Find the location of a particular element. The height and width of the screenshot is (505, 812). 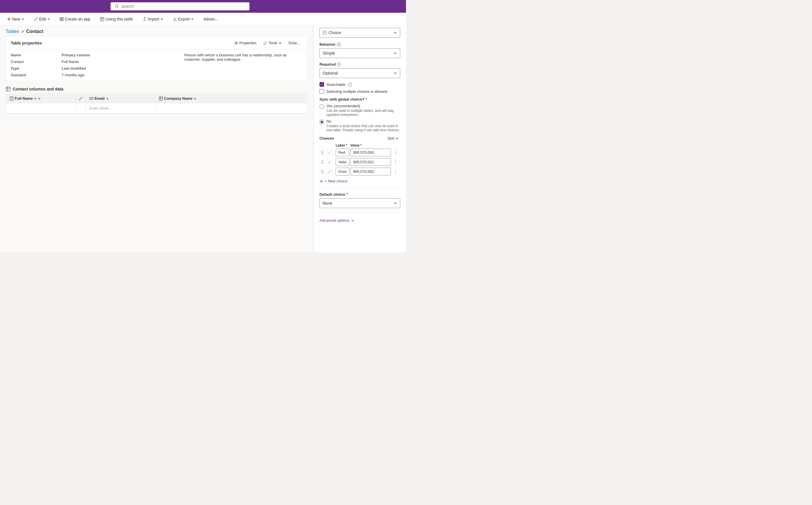

cell-fullname is located at coordinates (41, 108).